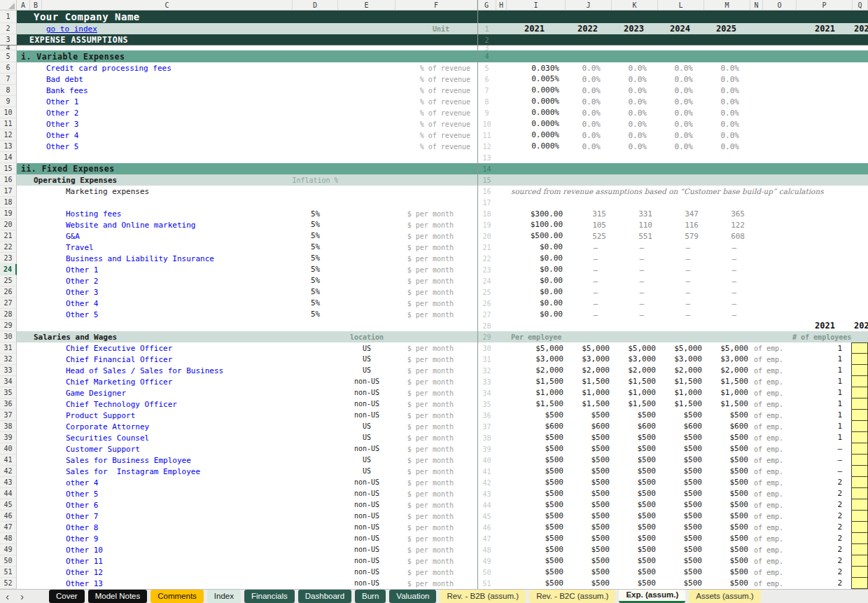 This screenshot has width=868, height=603. What do you see at coordinates (536, 348) in the screenshot?
I see `salary-input-cell: $5,000` at bounding box center [536, 348].